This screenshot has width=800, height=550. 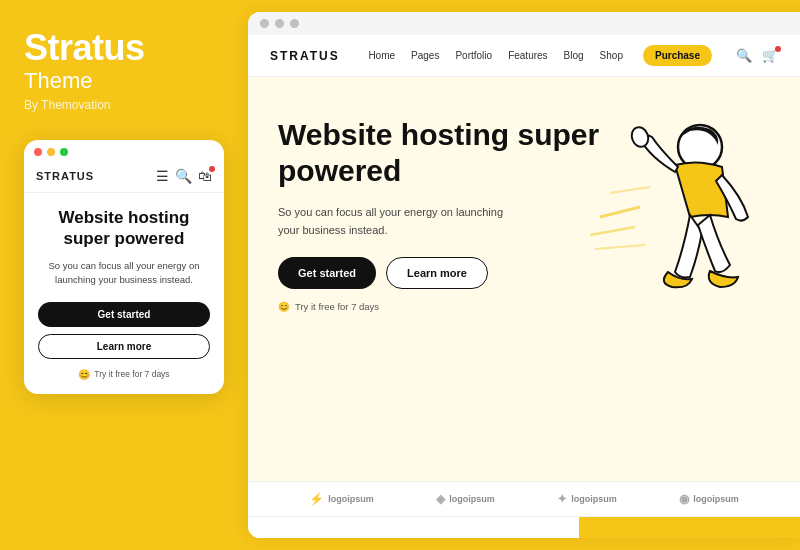 I want to click on brand-by: By Themovation, so click(x=68, y=105).